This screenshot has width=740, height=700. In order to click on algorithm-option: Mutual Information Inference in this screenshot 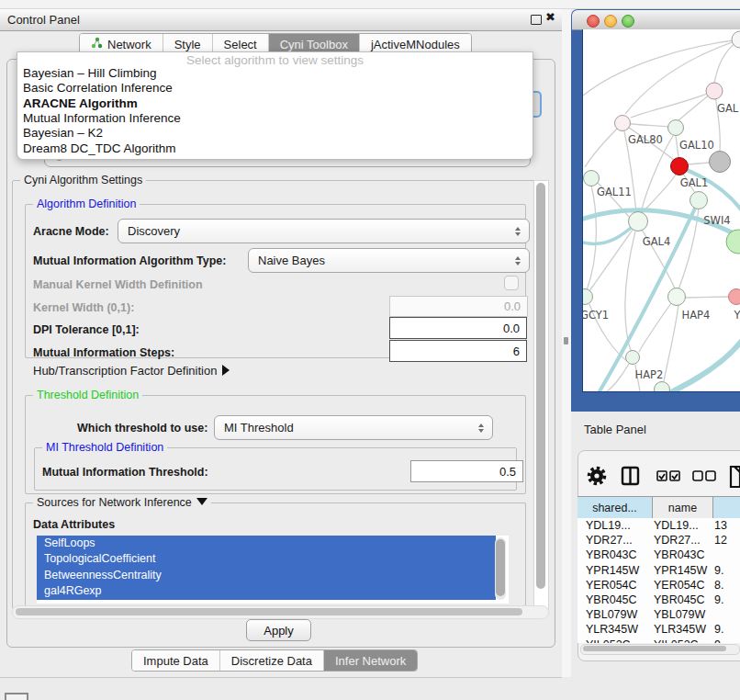, I will do `click(102, 119)`.